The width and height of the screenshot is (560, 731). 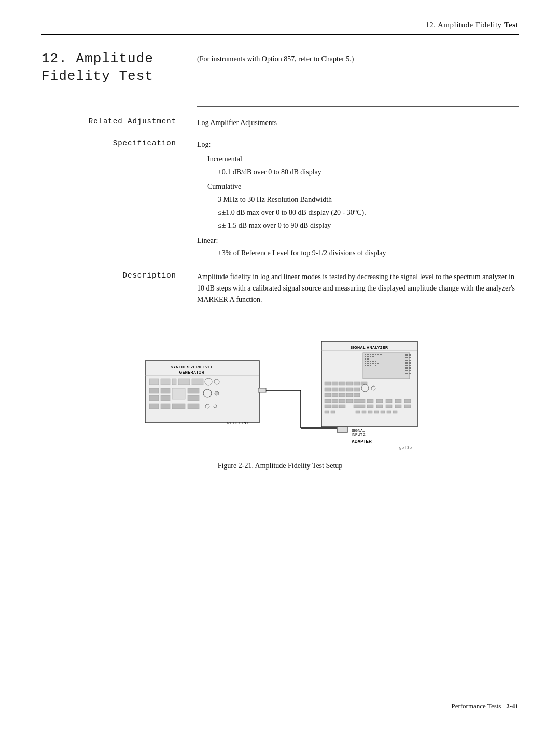 What do you see at coordinates (358, 145) in the screenshot?
I see `log-label: Log:` at bounding box center [358, 145].